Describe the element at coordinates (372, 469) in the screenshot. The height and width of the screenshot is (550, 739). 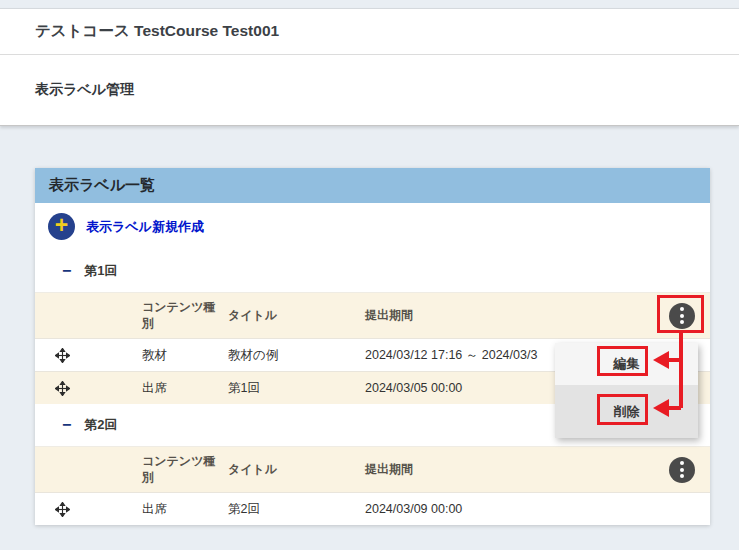
I see `table-2-header-row: コンテンツ種別 タイトル 提出期間` at that location.